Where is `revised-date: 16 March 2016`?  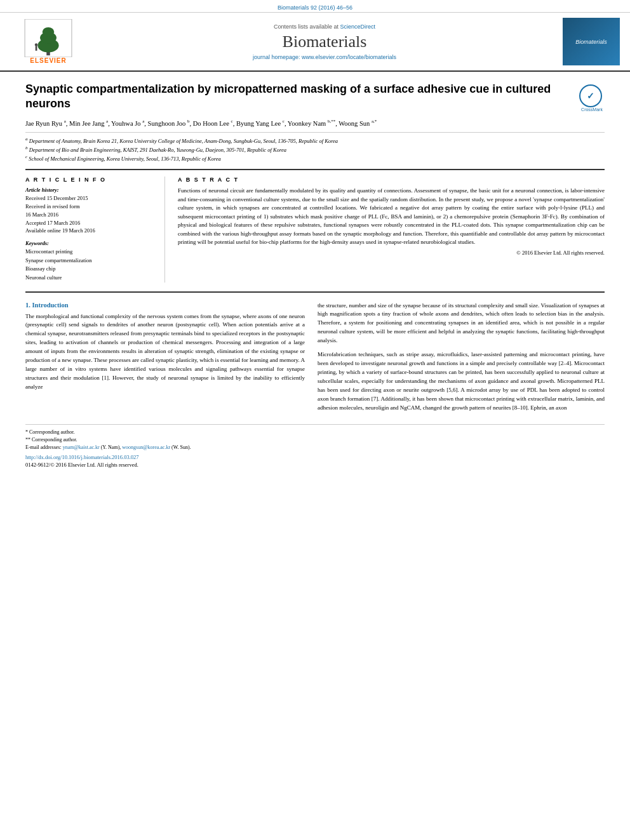
revised-date: 16 March 2016 is located at coordinates (91, 215).